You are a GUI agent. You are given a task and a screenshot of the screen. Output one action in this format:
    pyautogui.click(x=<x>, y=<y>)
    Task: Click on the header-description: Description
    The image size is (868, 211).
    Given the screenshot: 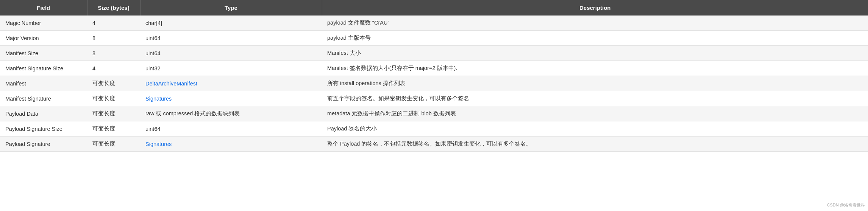 What is the action you would take?
    pyautogui.click(x=595, y=8)
    